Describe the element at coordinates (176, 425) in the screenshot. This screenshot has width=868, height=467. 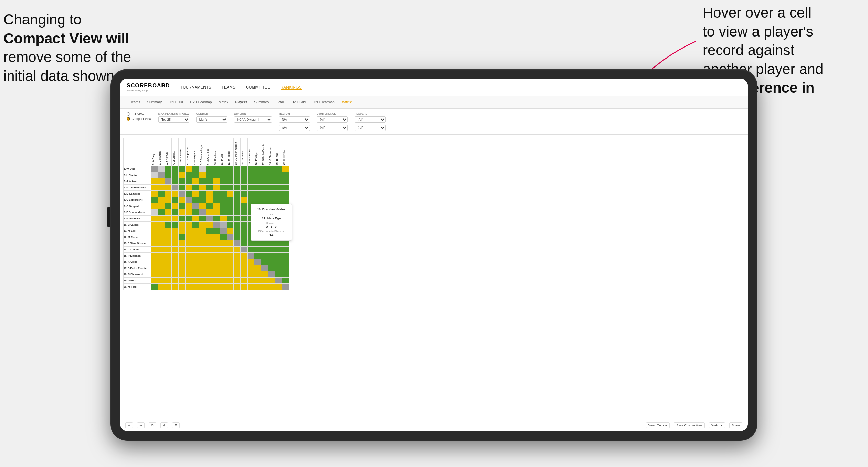
I see `settings-button: ⚙` at that location.